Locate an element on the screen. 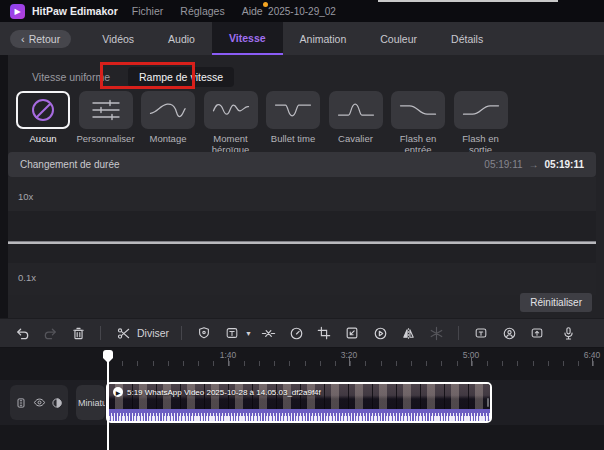  menu-aide: Aide is located at coordinates (252, 11).